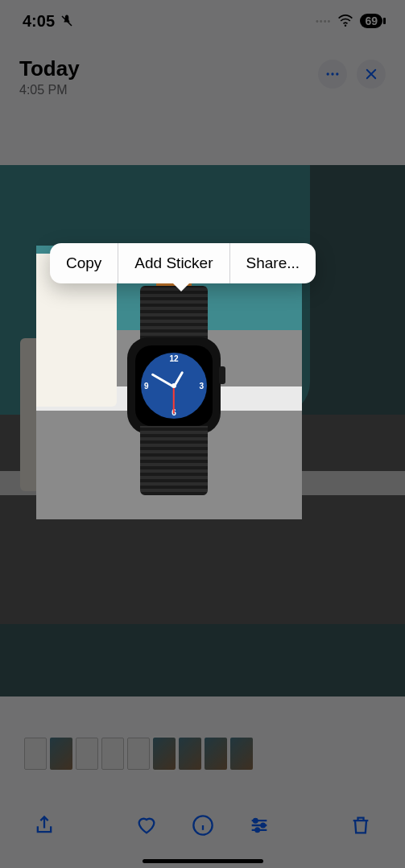  What do you see at coordinates (203, 862) in the screenshot?
I see `home-indicator` at bounding box center [203, 862].